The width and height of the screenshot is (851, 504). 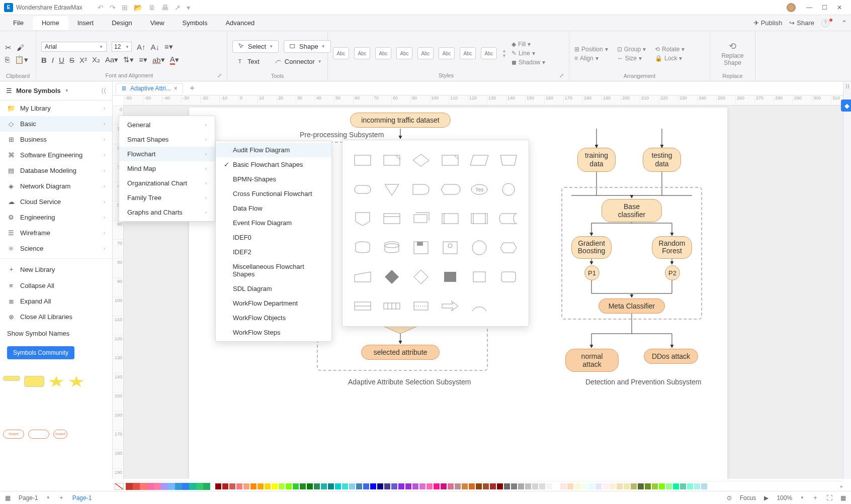 I want to click on sidebar-item-my-library: 📁My Library›, so click(x=56, y=109).